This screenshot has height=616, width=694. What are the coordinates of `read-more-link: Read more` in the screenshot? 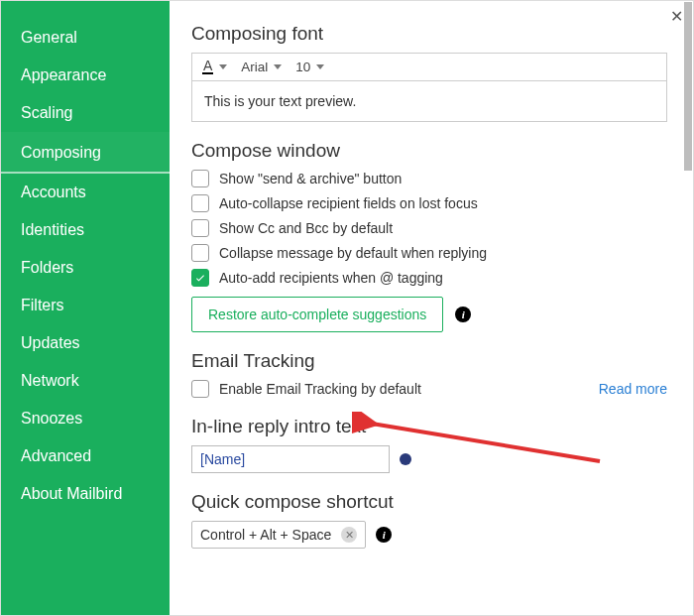 It's located at (633, 389).